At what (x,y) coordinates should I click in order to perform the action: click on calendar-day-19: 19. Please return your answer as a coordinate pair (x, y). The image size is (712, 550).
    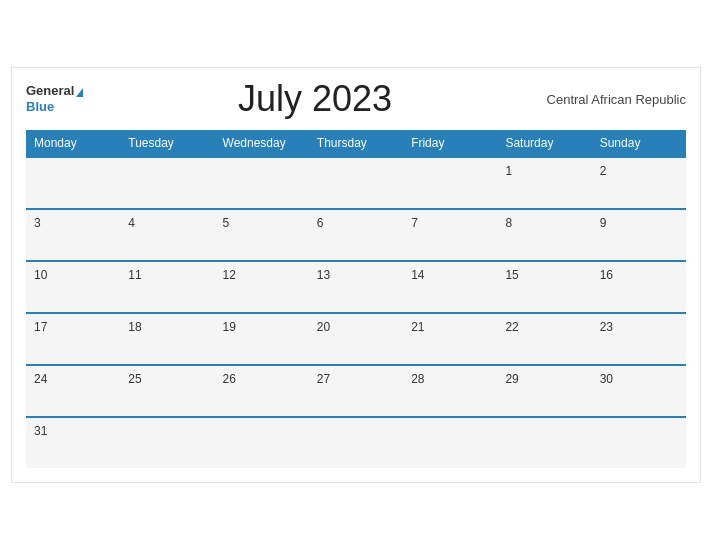
    Looking at the image, I should click on (262, 339).